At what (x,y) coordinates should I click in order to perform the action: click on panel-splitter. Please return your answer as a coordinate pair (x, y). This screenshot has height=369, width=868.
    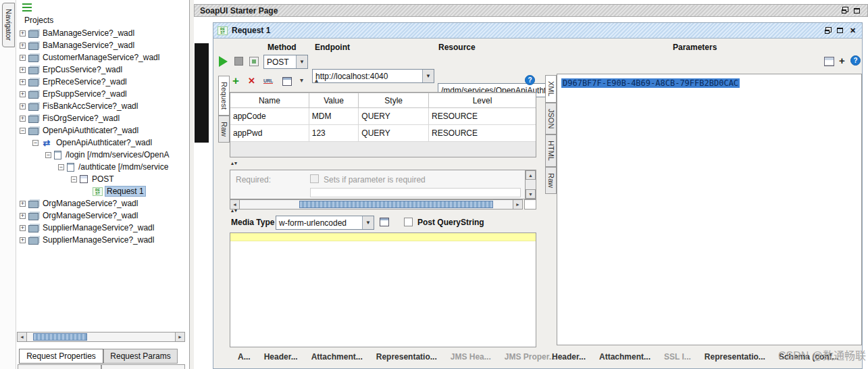
    Looking at the image, I should click on (192, 184).